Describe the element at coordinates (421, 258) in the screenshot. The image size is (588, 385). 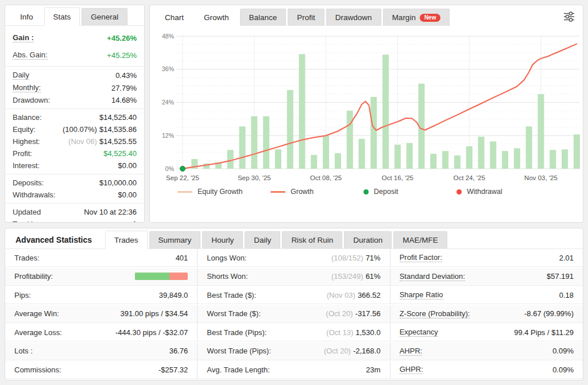
I see `stat-label: Profit Factor:` at that location.